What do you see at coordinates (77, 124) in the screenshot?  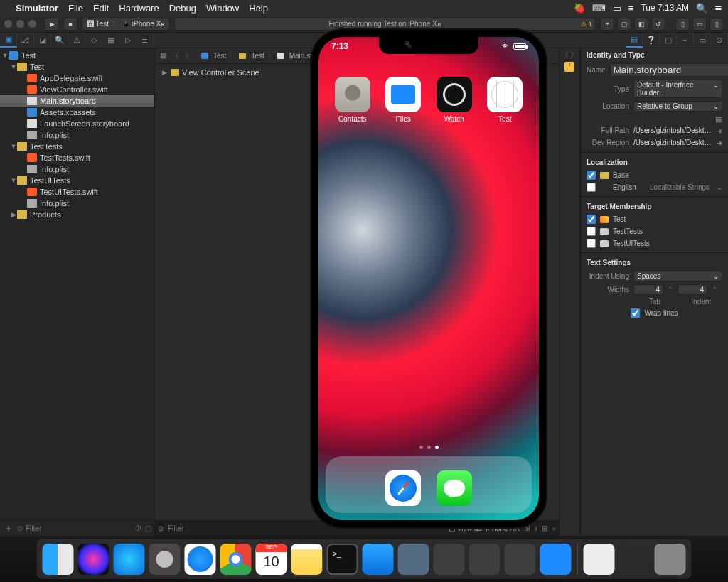 I see `file-launchscreen: LaunchScreen.storyboard` at bounding box center [77, 124].